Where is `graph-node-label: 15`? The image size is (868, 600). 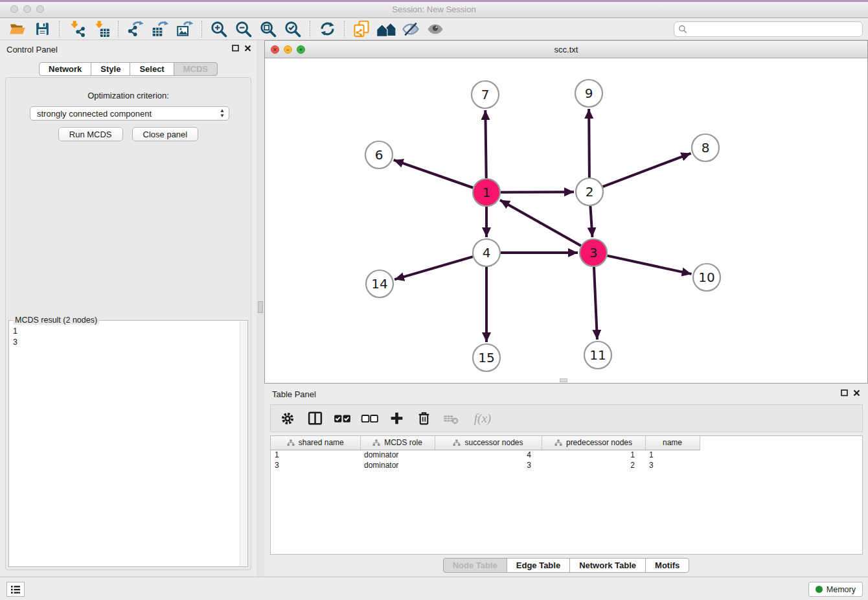
graph-node-label: 15 is located at coordinates (486, 358).